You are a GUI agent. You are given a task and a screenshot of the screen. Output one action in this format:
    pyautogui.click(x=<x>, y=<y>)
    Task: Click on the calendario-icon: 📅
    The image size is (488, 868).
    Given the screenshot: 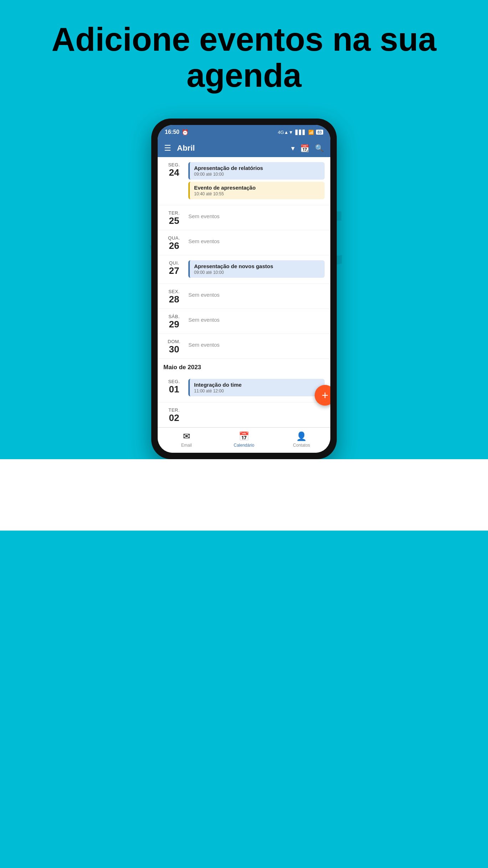 What is the action you would take?
    pyautogui.click(x=244, y=436)
    